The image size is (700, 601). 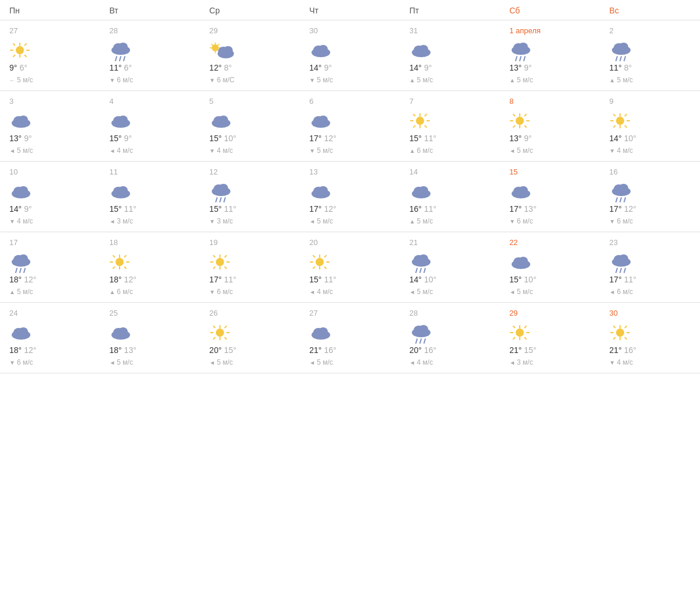 I want to click on day-cell: 25 18°13°◄5 м/с, so click(x=149, y=338).